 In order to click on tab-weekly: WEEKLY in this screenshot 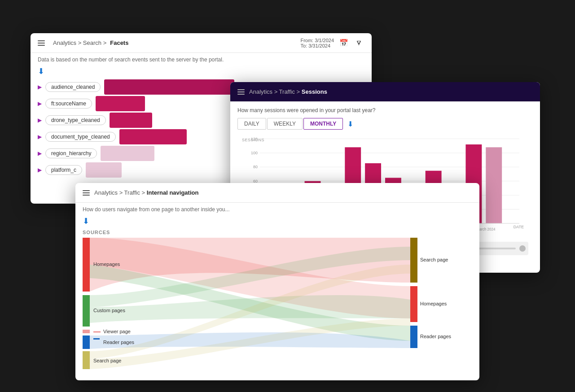, I will do `click(285, 124)`.